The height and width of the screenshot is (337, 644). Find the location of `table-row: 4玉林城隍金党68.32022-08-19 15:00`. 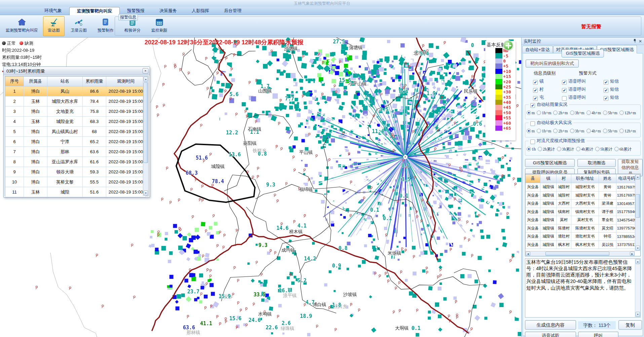

table-row: 4玉林城隍金党68.32022-08-19 15:00 is located at coordinates (75, 122).